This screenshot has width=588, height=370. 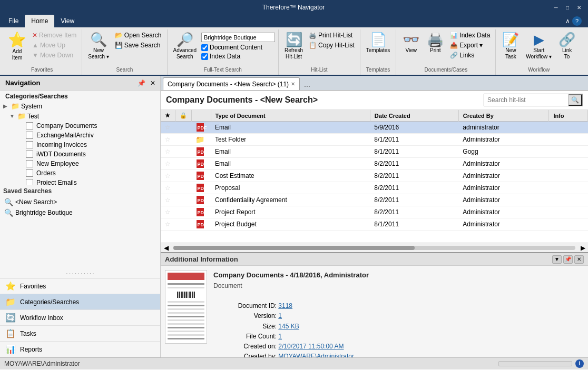 I want to click on table-row: ☆ PDF Email 5/9/2016 administrator, so click(x=374, y=127).